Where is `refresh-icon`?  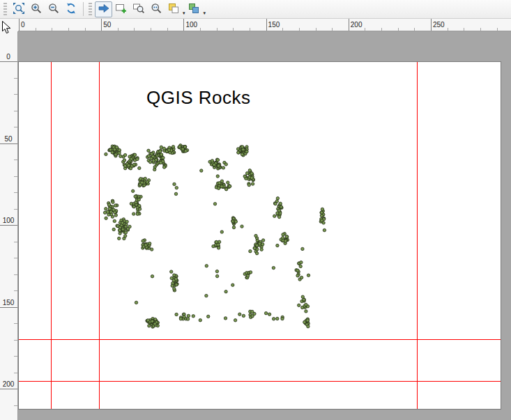
refresh-icon is located at coordinates (71, 10).